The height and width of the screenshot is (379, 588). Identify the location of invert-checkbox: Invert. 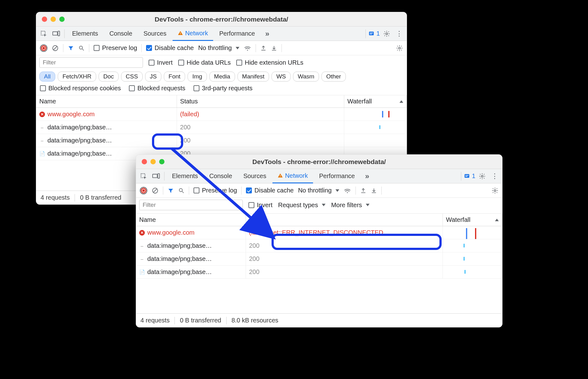
(160, 62).